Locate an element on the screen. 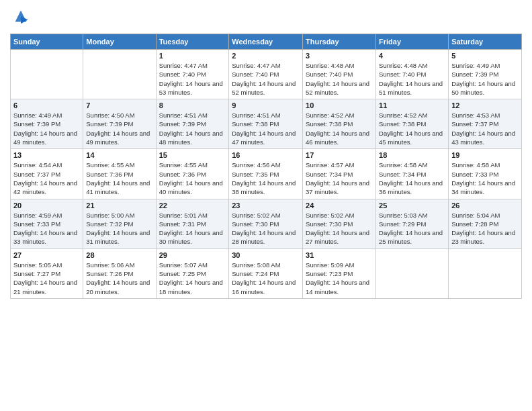 Image resolution: width=532 pixels, height=411 pixels. day-number: 4 is located at coordinates (412, 56).